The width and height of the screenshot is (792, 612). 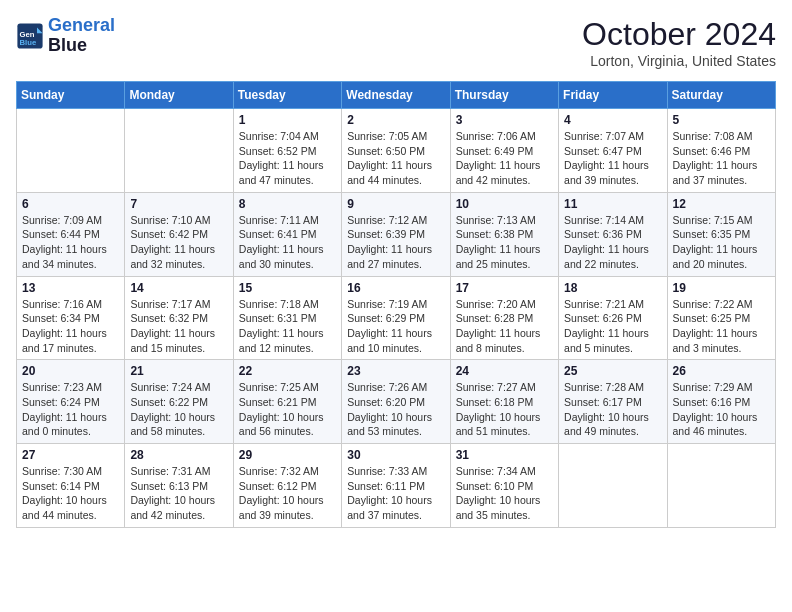 I want to click on day-info: Sunrise: 7:10 AMSunset: 6:42 PMDaylight:…, so click(x=178, y=242).